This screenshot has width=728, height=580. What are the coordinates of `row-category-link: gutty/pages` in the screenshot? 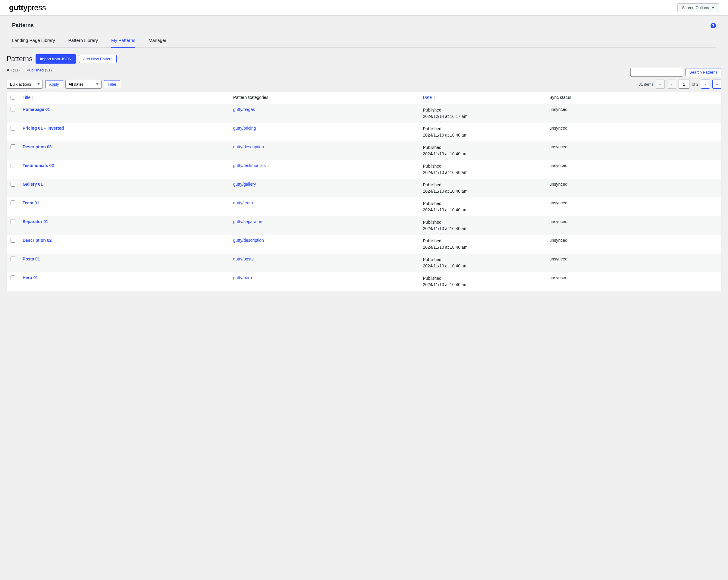 It's located at (244, 109).